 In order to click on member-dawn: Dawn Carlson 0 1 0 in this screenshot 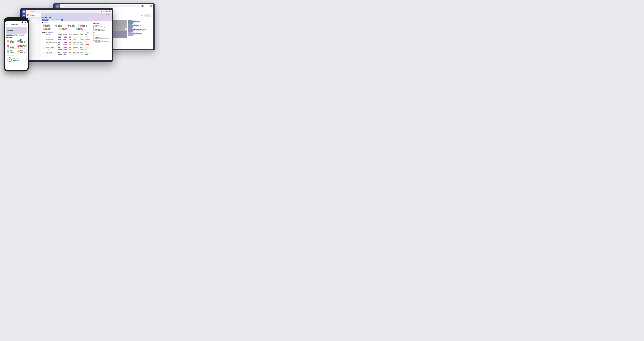, I will do `click(66, 29)`.